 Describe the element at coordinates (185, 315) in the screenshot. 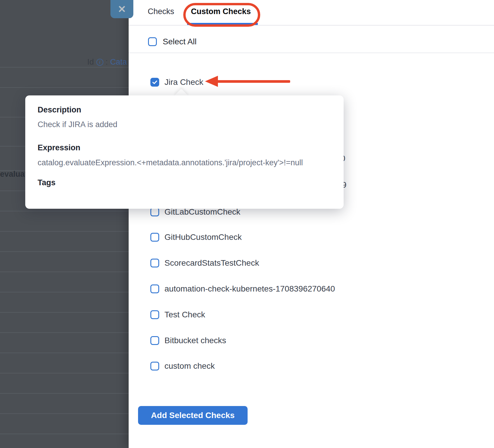

I see `check-label: Test Check` at that location.